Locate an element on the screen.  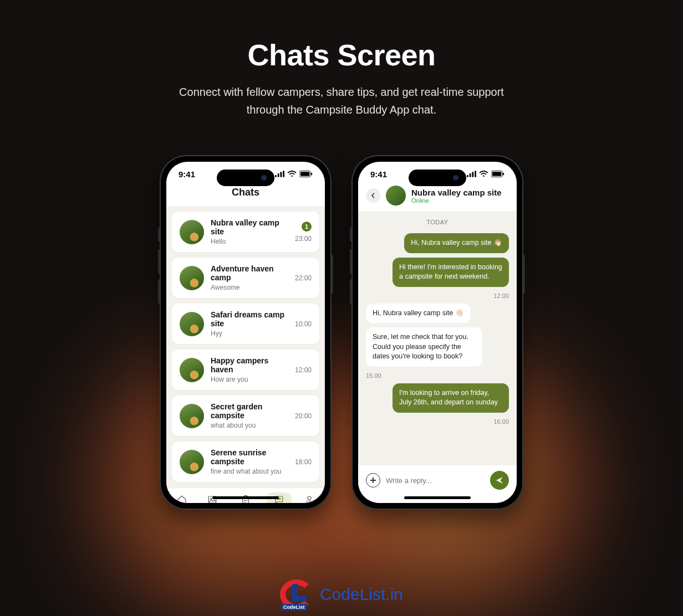
add-attachment-button is located at coordinates (373, 480).